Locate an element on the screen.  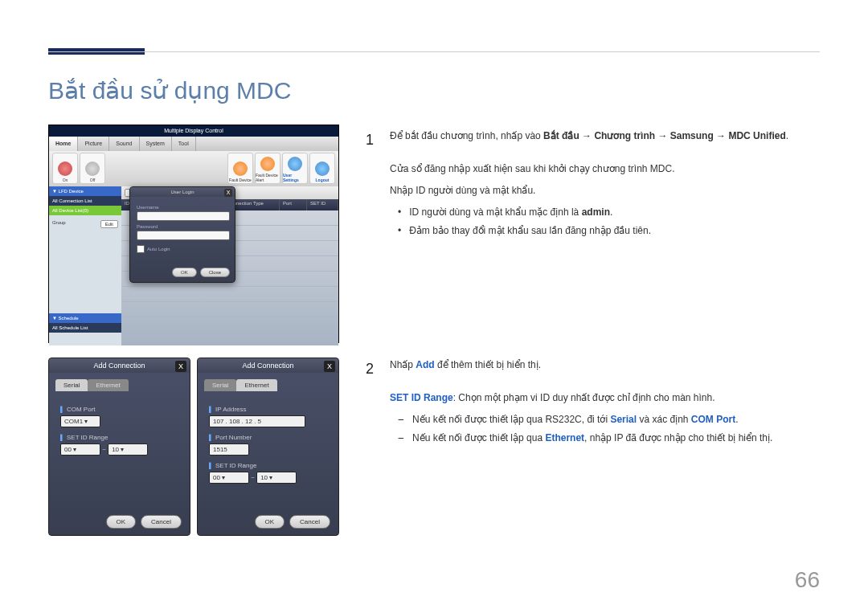
sidebar-conn-header: All Connection List is located at coordinates (85, 201).